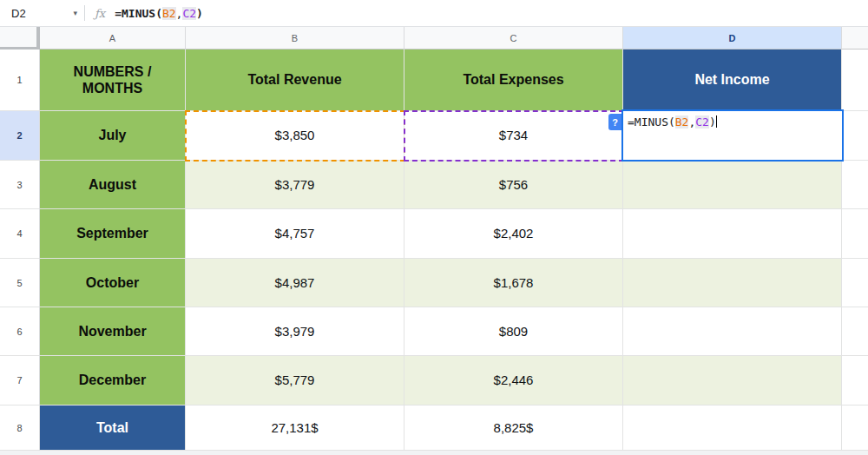 Image resolution: width=868 pixels, height=455 pixels. What do you see at coordinates (295, 234) in the screenshot?
I see `cell-b4: $4,757` at bounding box center [295, 234].